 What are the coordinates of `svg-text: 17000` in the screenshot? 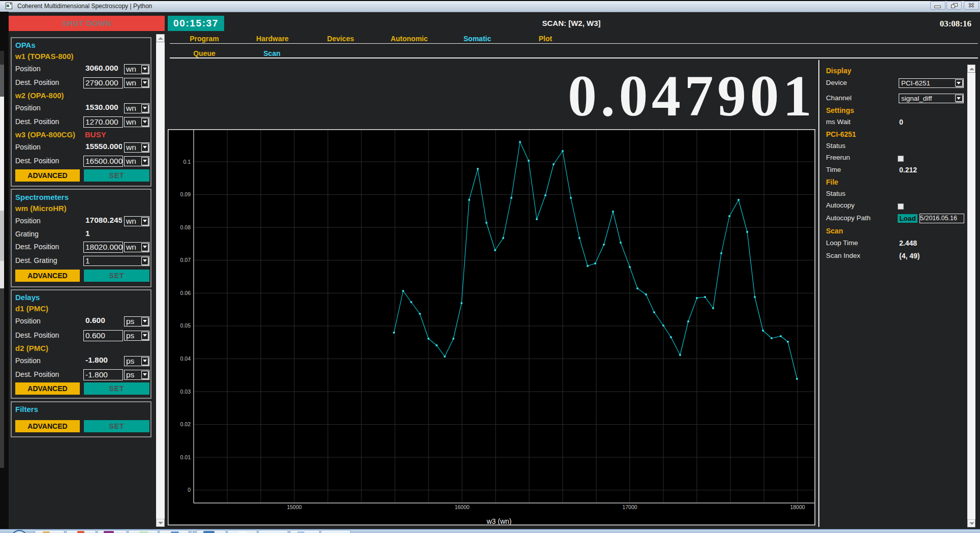 It's located at (629, 507).